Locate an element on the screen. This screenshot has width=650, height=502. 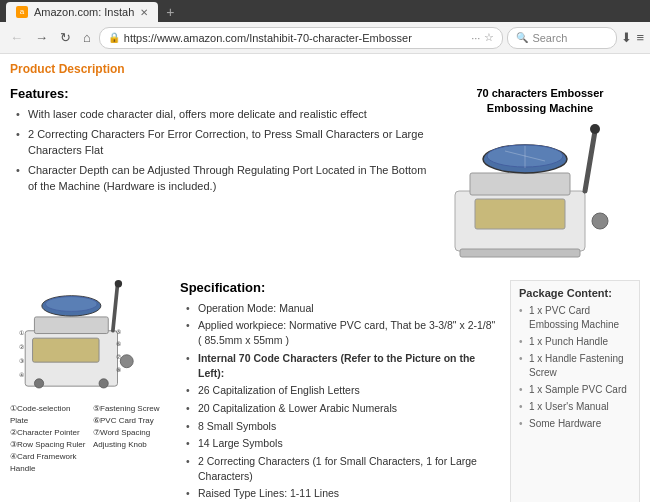
spec-item-6: 14 Large Symbols is located at coordinates (343, 444).